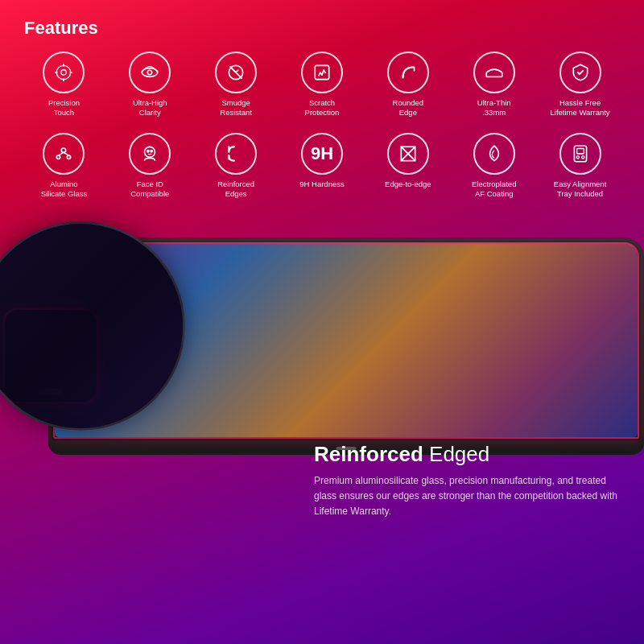  I want to click on features-grid-row2: AluminoSilicate Glass Face IDCompatible …, so click(322, 166).